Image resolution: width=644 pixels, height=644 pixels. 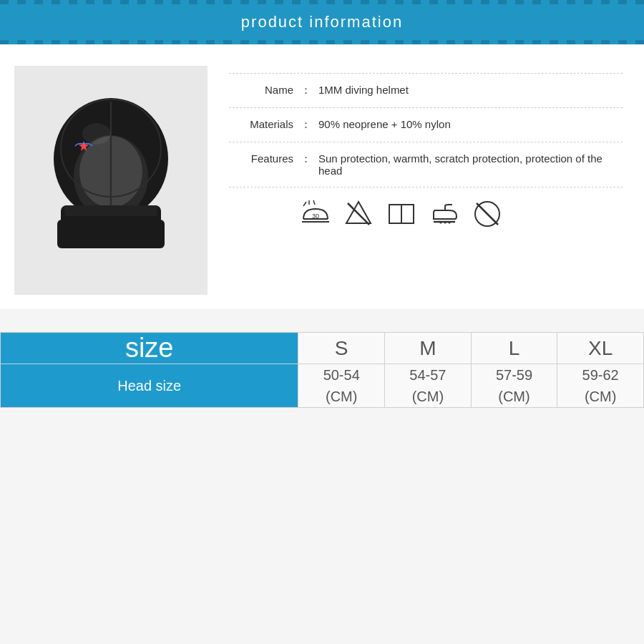 I want to click on value-materials: 90% neoprene + 10% nylon, so click(x=471, y=125).